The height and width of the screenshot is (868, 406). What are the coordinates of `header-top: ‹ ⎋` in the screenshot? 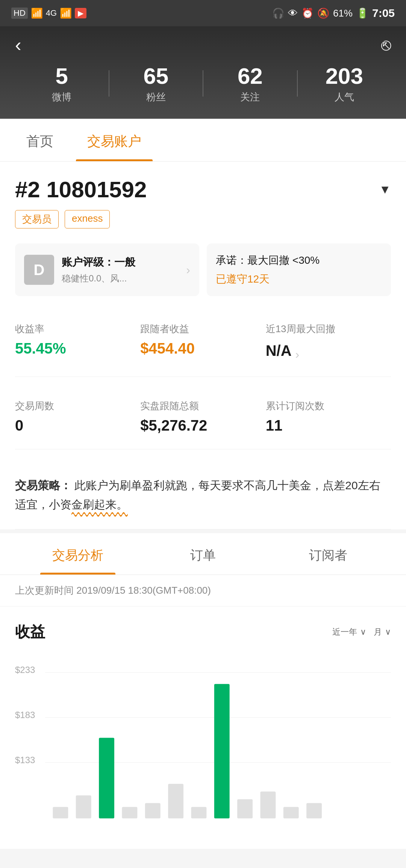 It's located at (203, 45).